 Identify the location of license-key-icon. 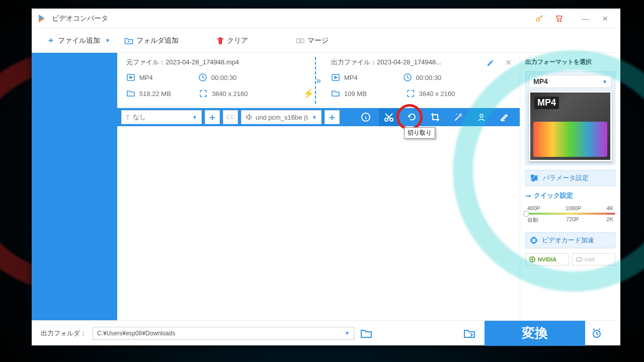
(545, 19).